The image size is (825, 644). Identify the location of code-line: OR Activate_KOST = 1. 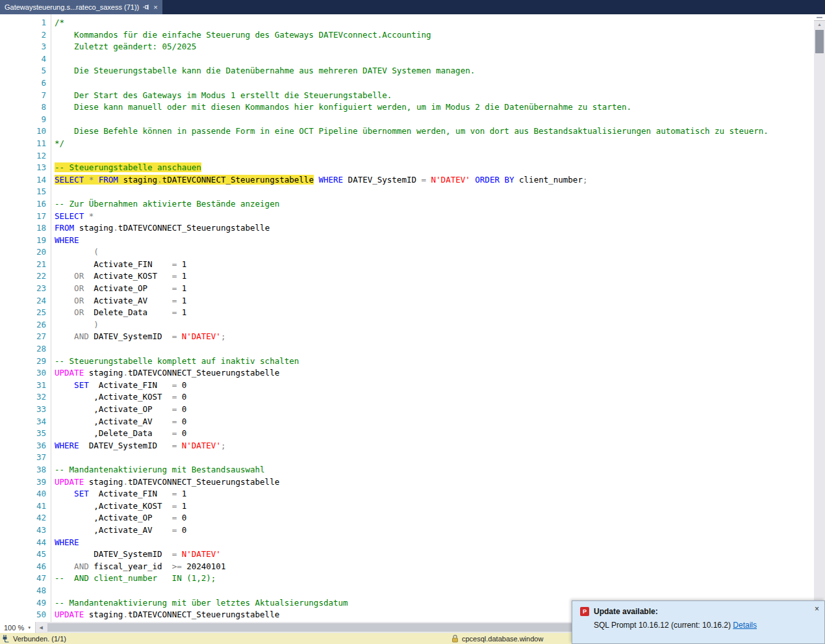
(434, 277).